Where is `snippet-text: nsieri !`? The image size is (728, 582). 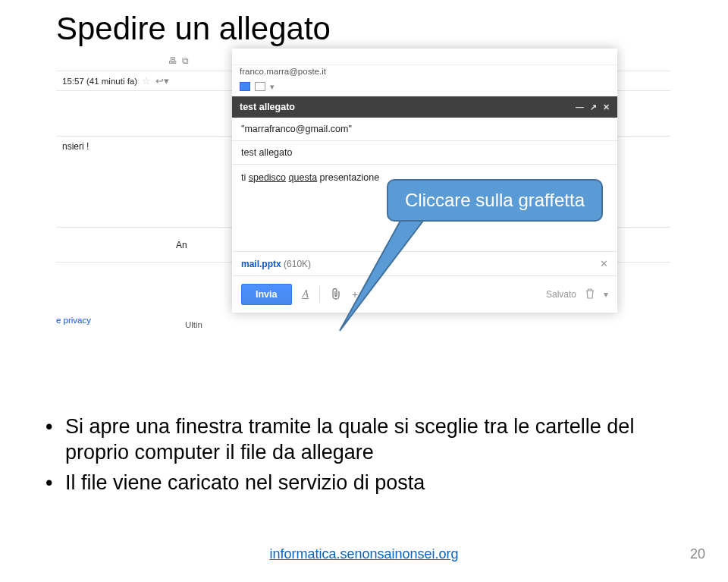 snippet-text: nsieri ! is located at coordinates (76, 146).